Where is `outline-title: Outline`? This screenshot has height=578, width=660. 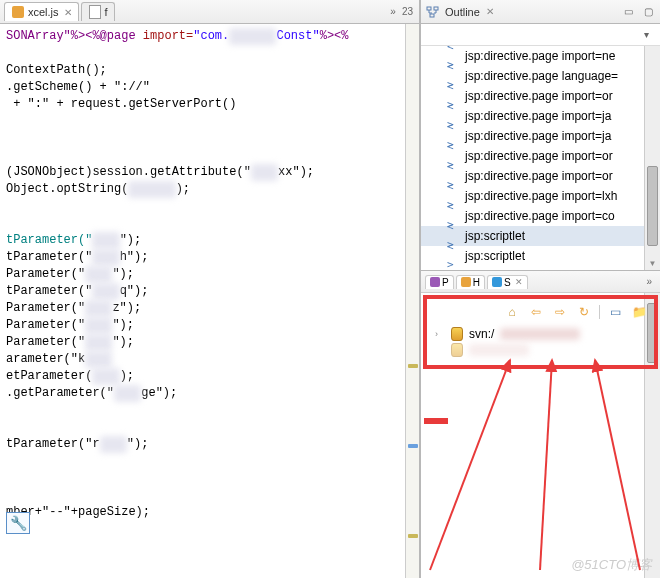 outline-title: Outline is located at coordinates (462, 12).